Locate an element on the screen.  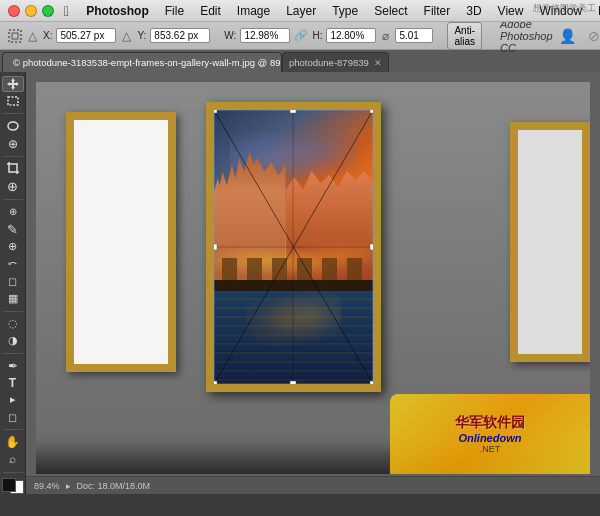
tool-type: T is located at coordinates (13, 383).